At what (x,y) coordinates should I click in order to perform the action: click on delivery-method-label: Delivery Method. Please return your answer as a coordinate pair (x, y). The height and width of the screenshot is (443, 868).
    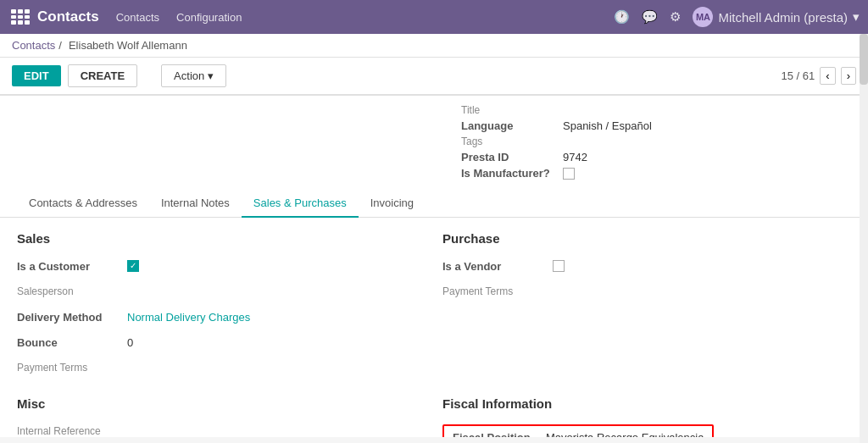
    Looking at the image, I should click on (72, 317).